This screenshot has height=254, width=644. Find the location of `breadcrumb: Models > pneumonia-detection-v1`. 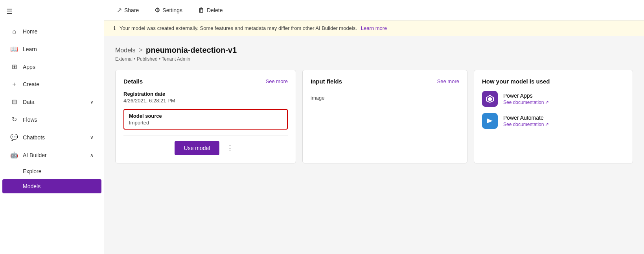

breadcrumb: Models > pneumonia-detection-v1 is located at coordinates (374, 50).